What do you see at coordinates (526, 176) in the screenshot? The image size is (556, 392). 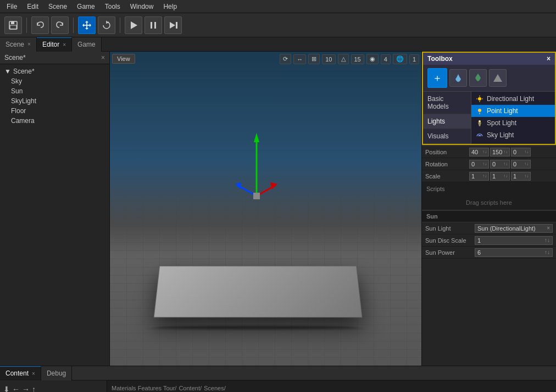 I see `scale-z-edit: ↑↓` at bounding box center [526, 176].